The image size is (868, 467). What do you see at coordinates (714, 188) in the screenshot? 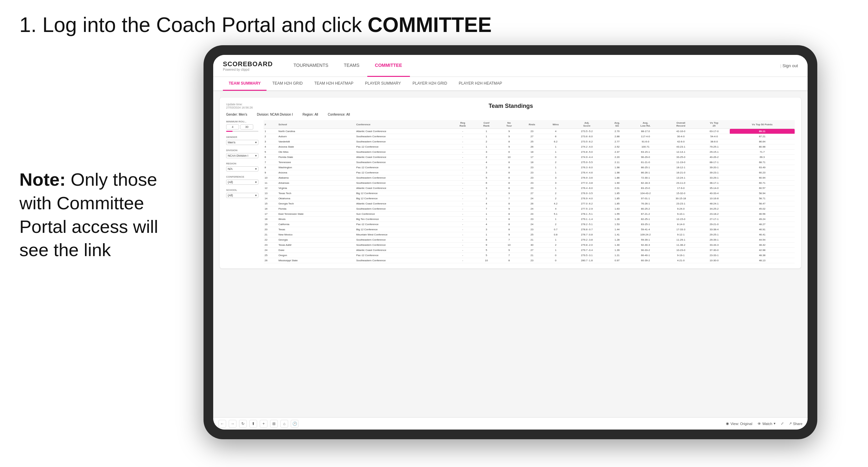
I see `cell-vs25: 35-14-0` at bounding box center [714, 188].